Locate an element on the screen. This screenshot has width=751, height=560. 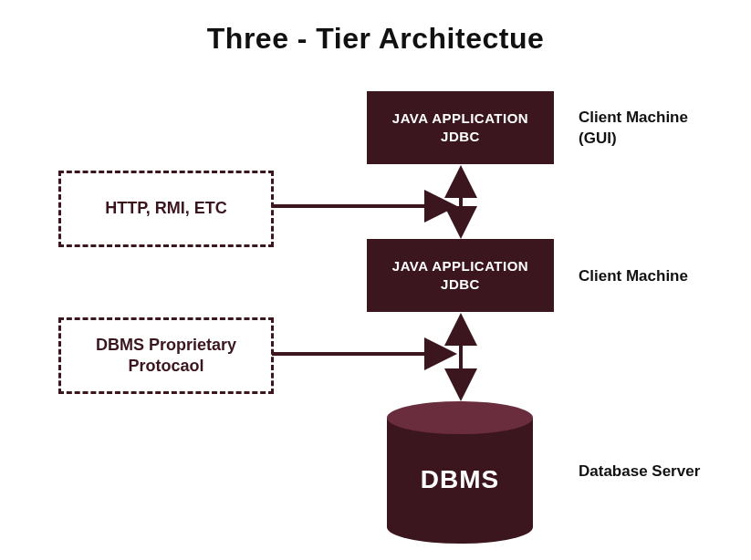
tier1-box: JAVA APPLICATION JDBC is located at coordinates (460, 128).